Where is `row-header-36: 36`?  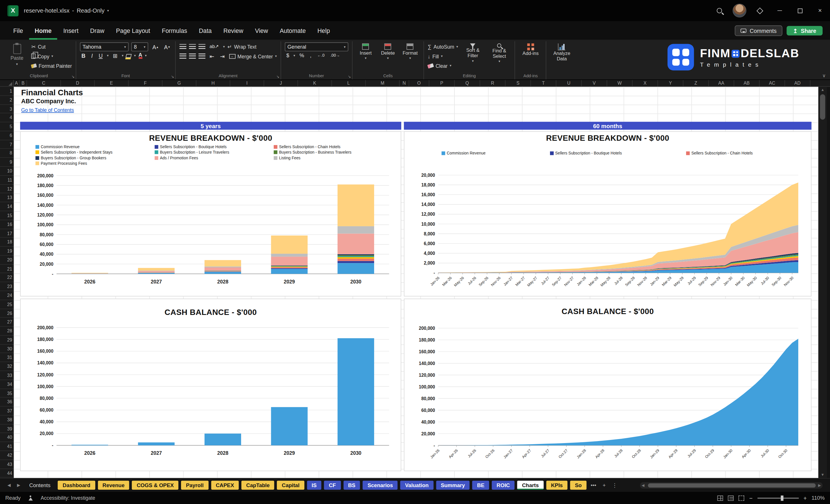 row-header-36: 36 is located at coordinates (7, 402).